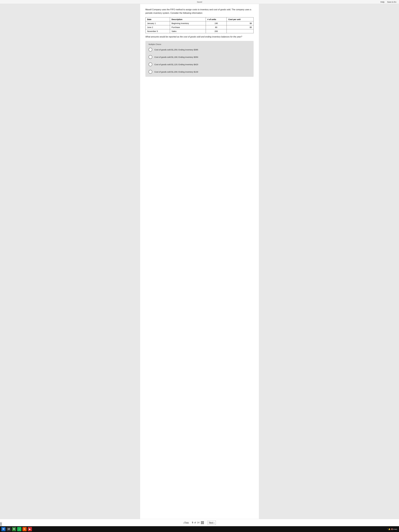 This screenshot has height=532, width=399. Describe the element at coordinates (19, 529) in the screenshot. I see `taskbar-spotify-icon: ♪` at that location.